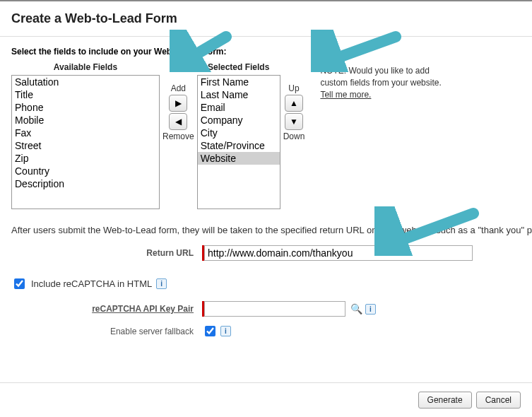 Image resolution: width=532 pixels, height=417 pixels. I want to click on list-item: Fax, so click(85, 133).